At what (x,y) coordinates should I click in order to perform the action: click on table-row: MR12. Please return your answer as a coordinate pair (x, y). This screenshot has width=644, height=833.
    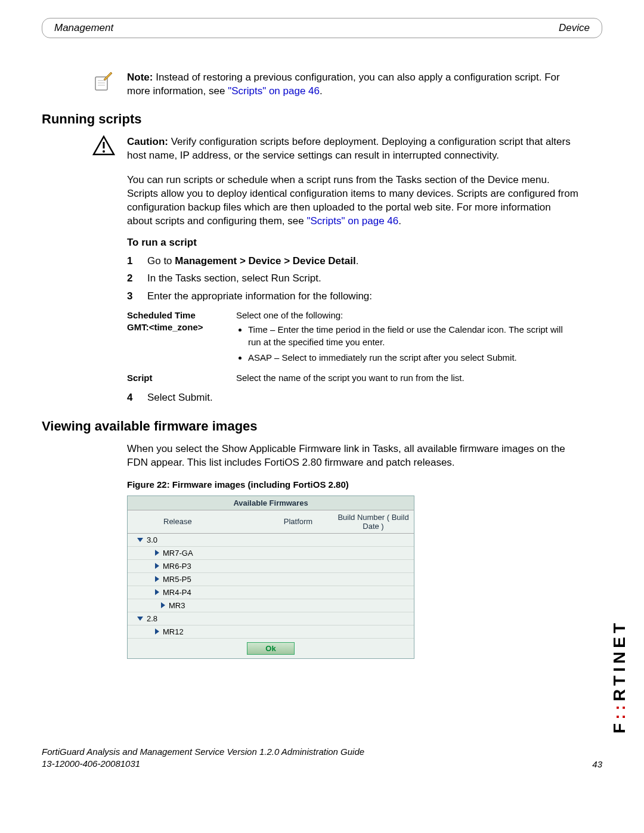
    Looking at the image, I should click on (271, 631).